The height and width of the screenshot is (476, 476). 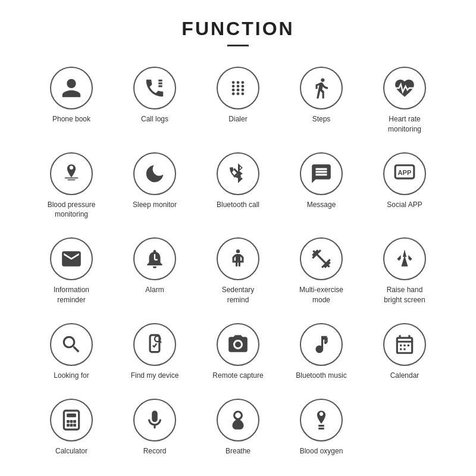 What do you see at coordinates (155, 174) in the screenshot?
I see `icon-circle-sleep-monitor` at bounding box center [155, 174].